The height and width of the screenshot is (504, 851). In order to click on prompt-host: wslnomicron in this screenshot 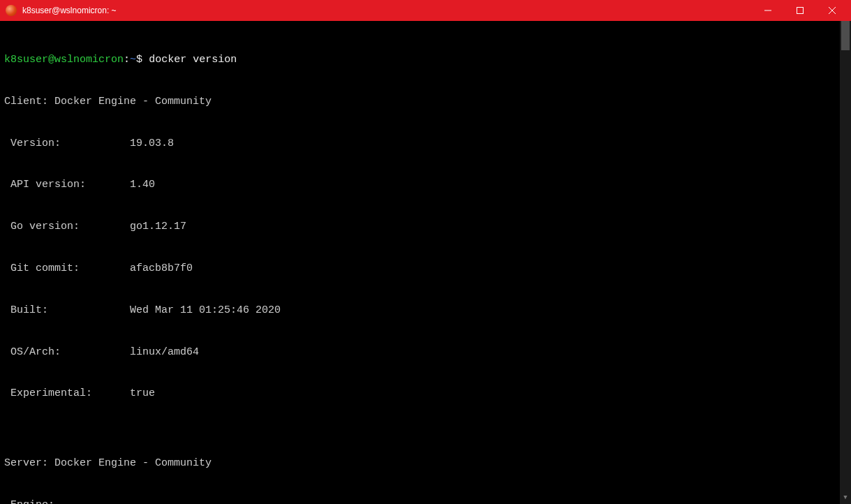, I will do `click(89, 60)`.